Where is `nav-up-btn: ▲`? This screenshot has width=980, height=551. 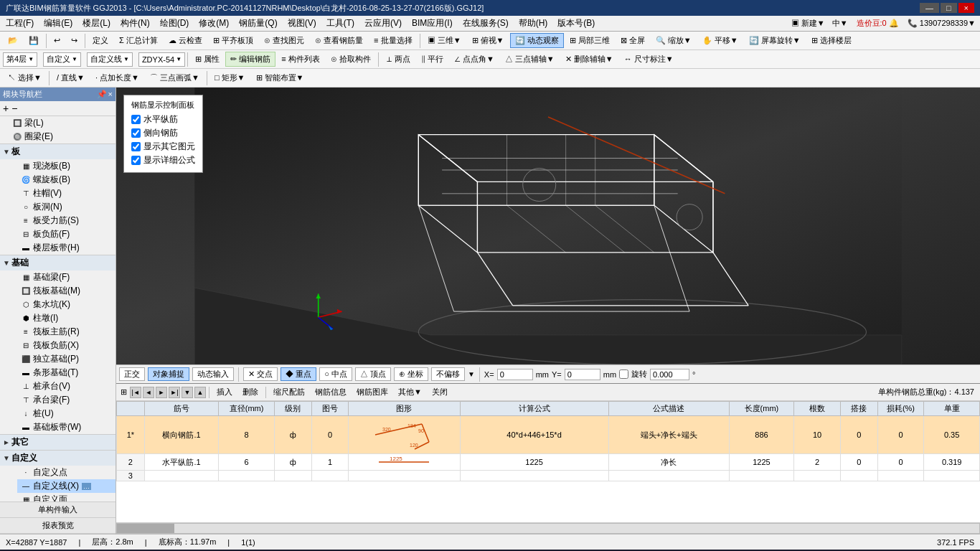
nav-up-btn: ▲ is located at coordinates (200, 392).